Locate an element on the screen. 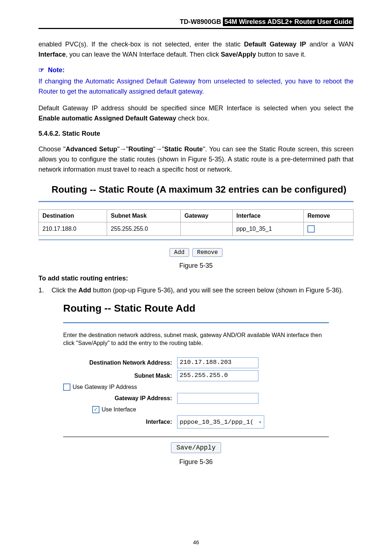  subnet-mask-input: 255.255.255.0 is located at coordinates (218, 376).